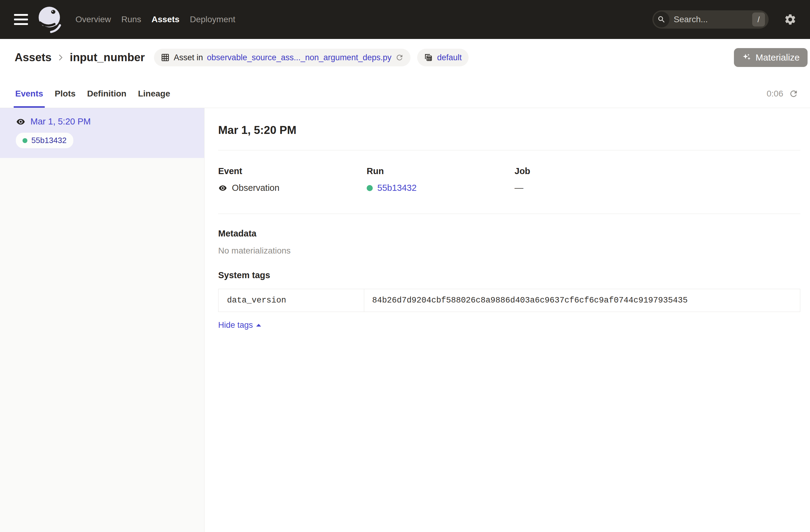  Describe the element at coordinates (93, 20) in the screenshot. I see `nav-overview: Overview` at that location.